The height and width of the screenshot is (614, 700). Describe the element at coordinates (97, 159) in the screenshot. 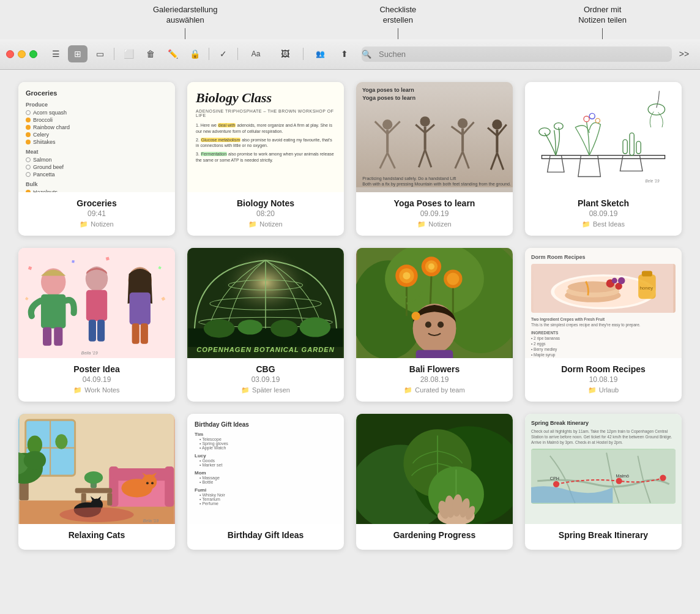

I see `note-card-groceries: Groceries Produce Acorn squash Broccoli …` at that location.